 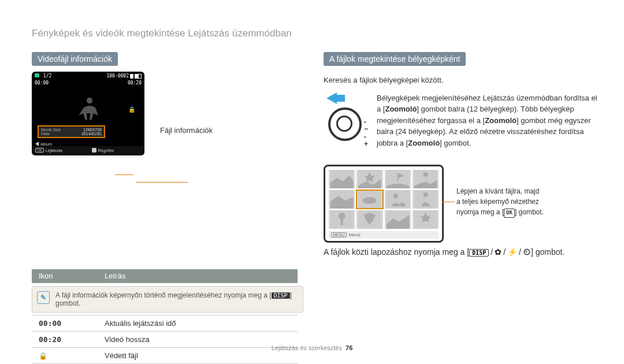 I want to click on ok-badge-small: OK, so click(x=39, y=150).